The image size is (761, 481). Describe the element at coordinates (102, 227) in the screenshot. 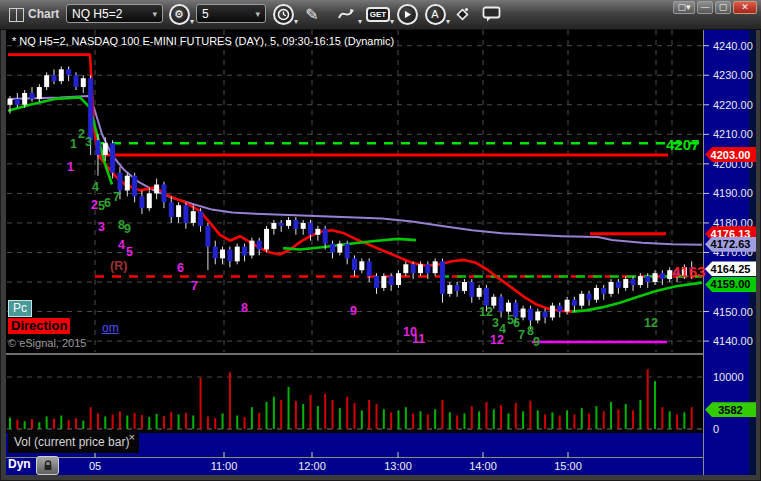

I see `count-label-magenta: 3` at that location.